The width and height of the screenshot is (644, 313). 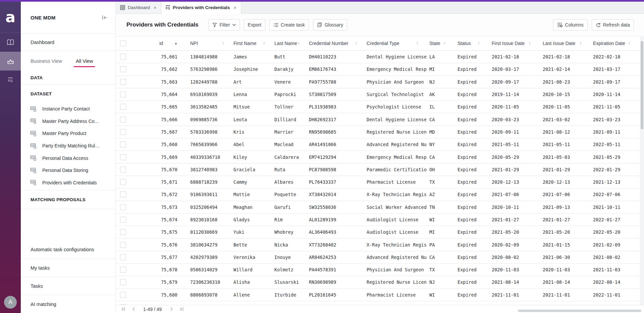 I want to click on collapse-sidebar-icon, so click(x=105, y=17).